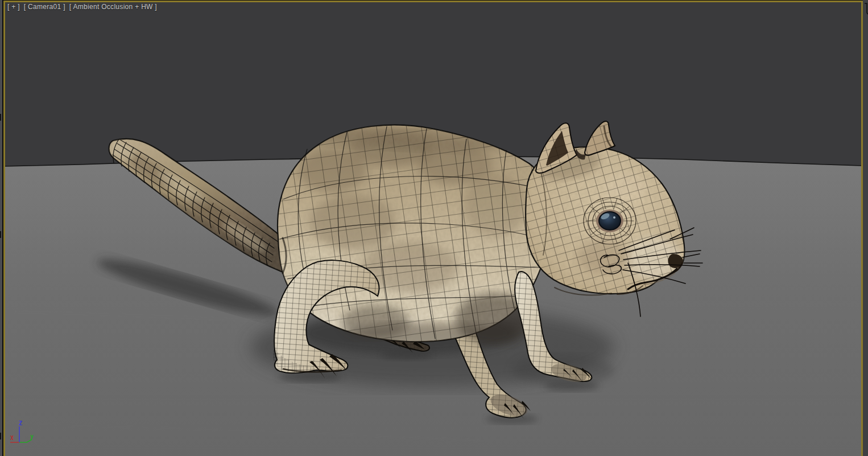 This screenshot has width=868, height=456. Describe the element at coordinates (32, 436) in the screenshot. I see `axis-y-label: y` at that location.